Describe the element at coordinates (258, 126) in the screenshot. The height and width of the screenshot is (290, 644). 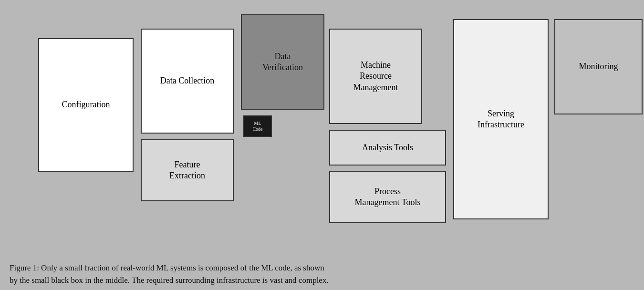
I see `ml-code-box: ML Code` at that location.